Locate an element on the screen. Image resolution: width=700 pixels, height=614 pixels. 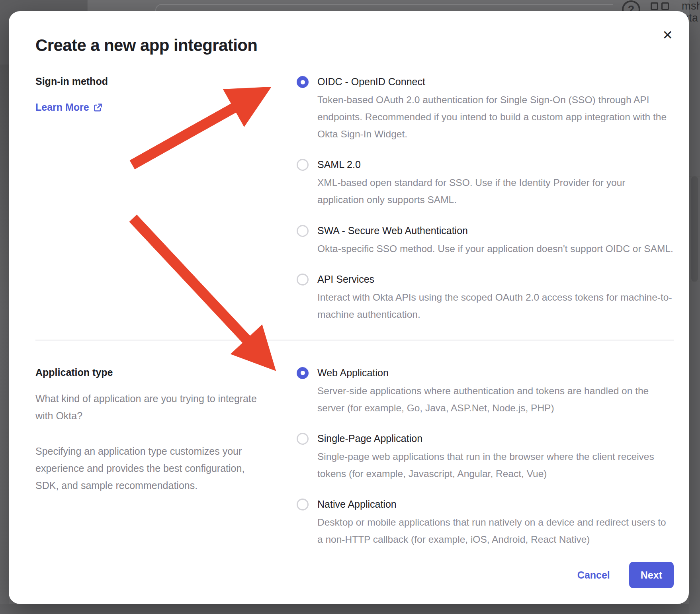
application-type-note: Specifying an application type customize… is located at coordinates (147, 468).